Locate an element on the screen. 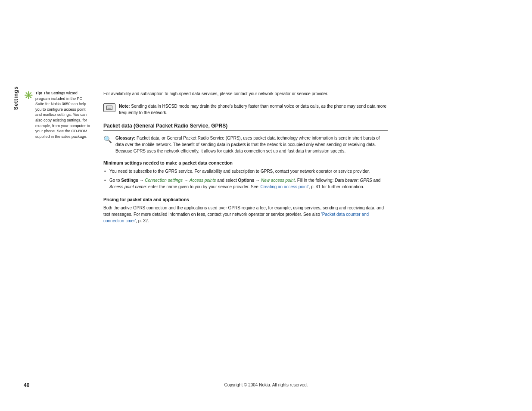 Image resolution: width=532 pixels, height=411 pixels. note-box: Note: Sending data in HSCSD mode may dra… is located at coordinates (246, 109).